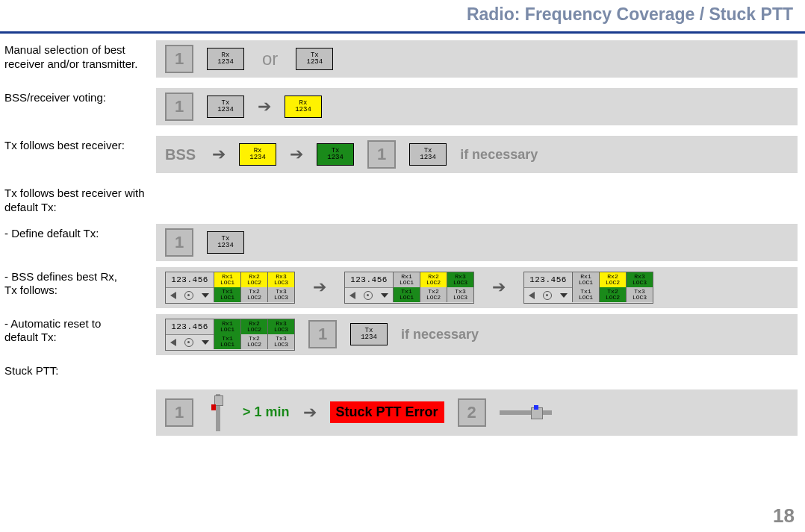 Image resolution: width=805 pixels, height=532 pixels. Describe the element at coordinates (476, 154) in the screenshot. I see `strip-tx-follows: BSS ➔ Rx 1234 ➔ Tx 1234 1 Tx 1234 if nec…` at that location.